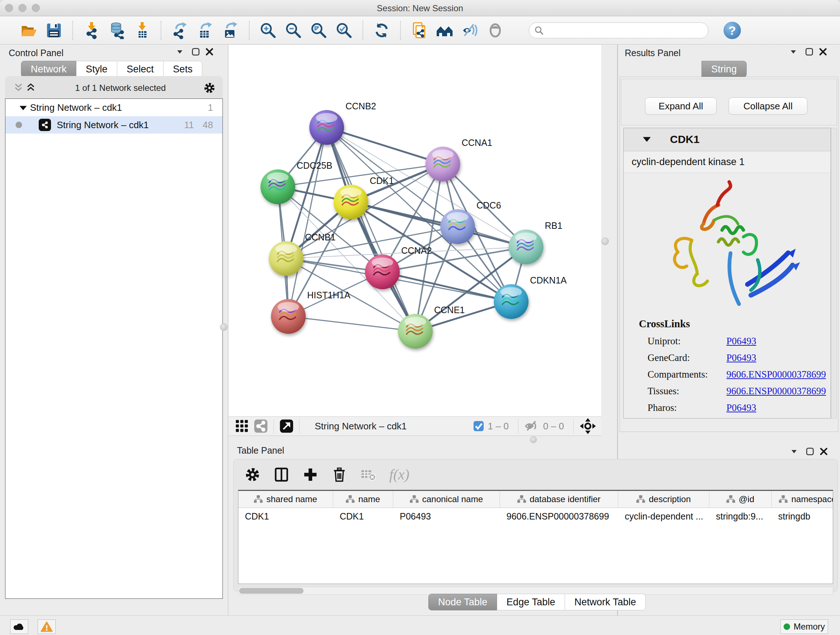 This screenshot has height=635, width=840. Describe the element at coordinates (776, 374) in the screenshot. I see `crosslink-link-compartments-: 9606.ENSP00000378699` at that location.